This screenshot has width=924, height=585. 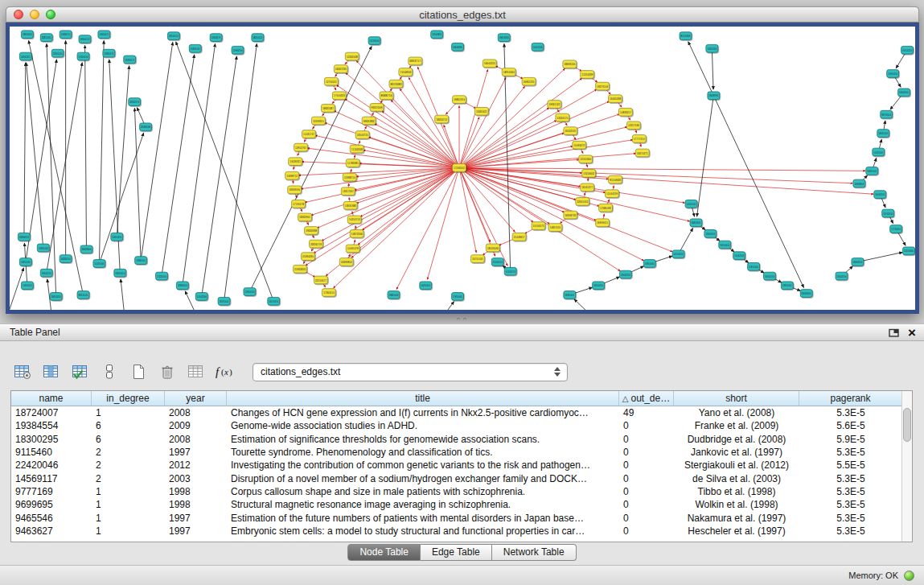 I want to click on table-selector-dropdown: citations_edges.txt, so click(x=410, y=372).